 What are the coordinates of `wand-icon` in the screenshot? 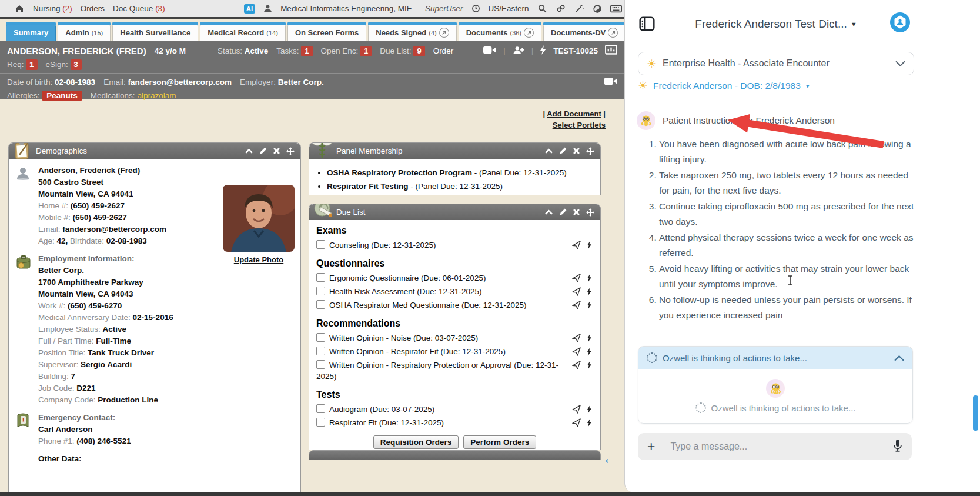 It's located at (580, 8).